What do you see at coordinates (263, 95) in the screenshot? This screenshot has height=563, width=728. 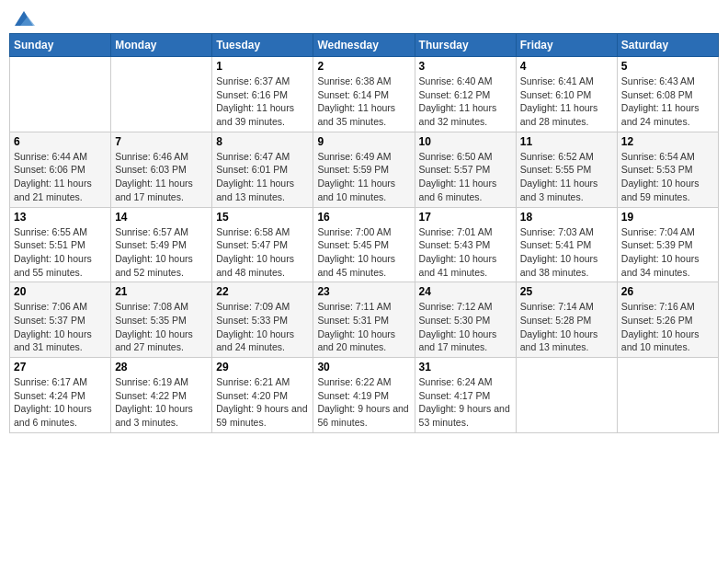 I see `calendar-cell: 1 Sunrise: 6:37 AM Sunset: 6:16 PM Dayli…` at bounding box center [263, 95].